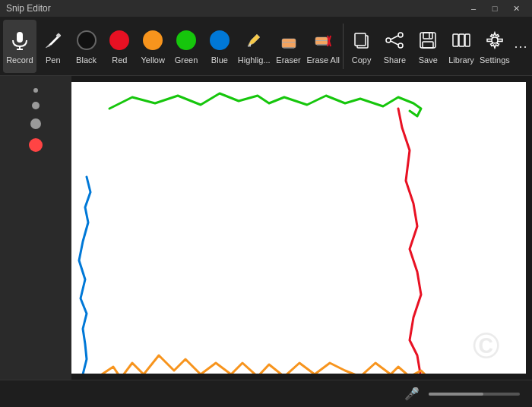 The width and height of the screenshot is (532, 407). I want to click on eraser-icon, so click(289, 40).